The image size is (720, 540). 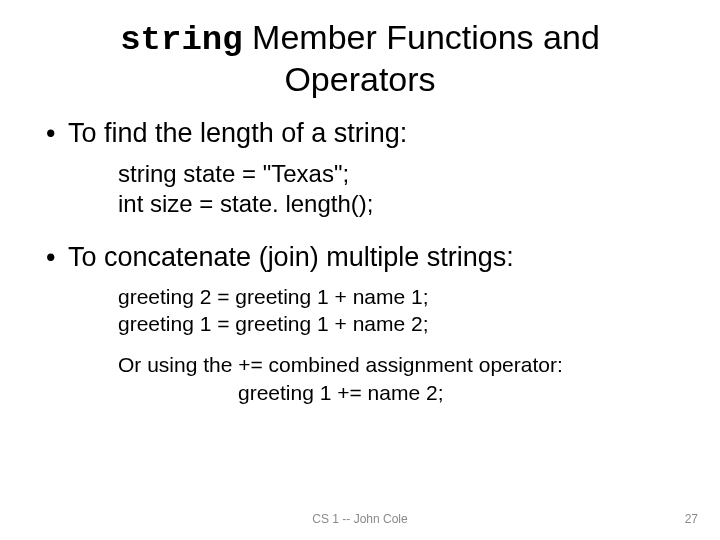 I want to click on bullet-list: To find the length of a string:, so click(x=360, y=134).